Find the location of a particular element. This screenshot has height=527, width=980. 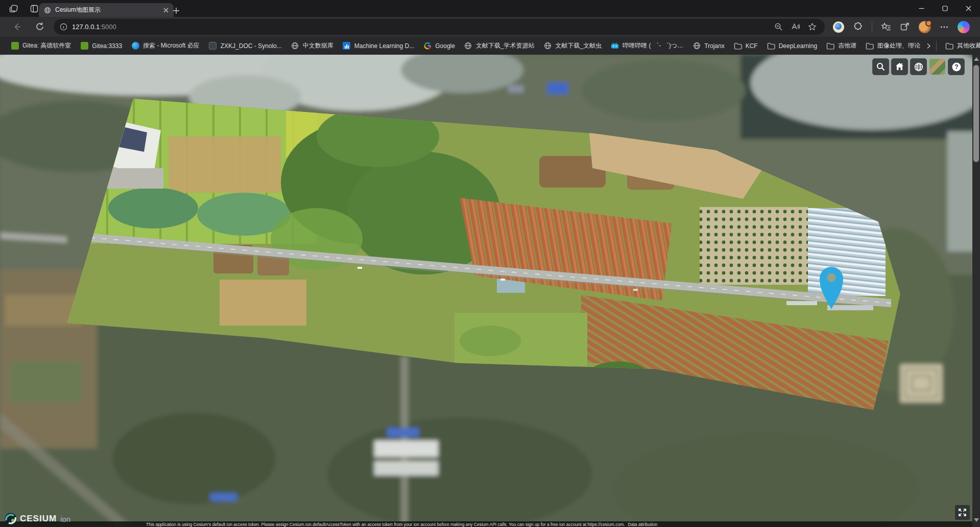

base-layer-picker-button is located at coordinates (938, 66).